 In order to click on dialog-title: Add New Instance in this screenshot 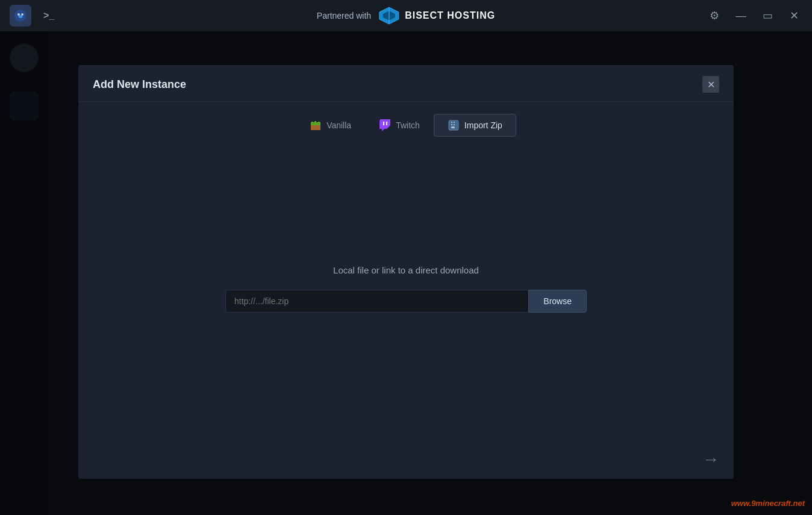, I will do `click(140, 84)`.